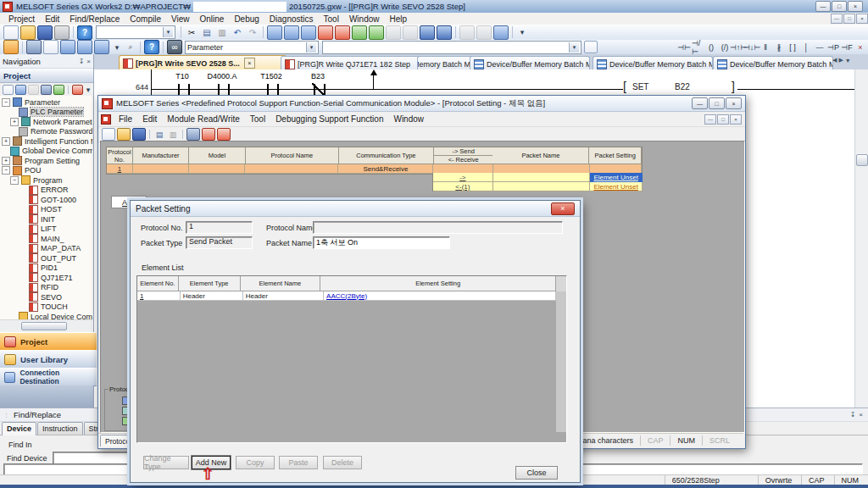  What do you see at coordinates (292, 19) in the screenshot?
I see `menu-diagnostics: Diagnostics` at bounding box center [292, 19].